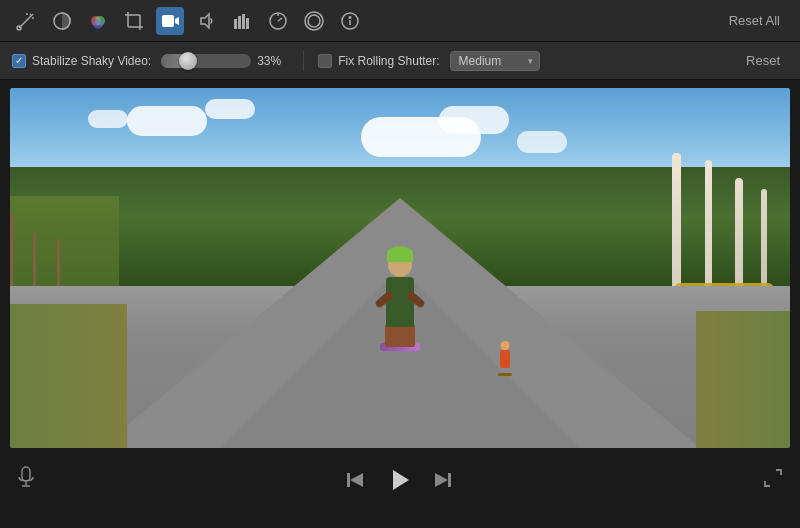 This screenshot has width=800, height=528. What do you see at coordinates (19, 61) in the screenshot?
I see `stabilize-checkbox` at bounding box center [19, 61].